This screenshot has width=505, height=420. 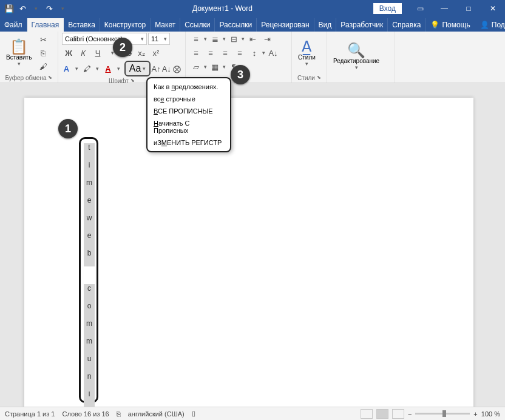 What do you see at coordinates (157, 414) in the screenshot?
I see `status-language: английский (США)` at bounding box center [157, 414].